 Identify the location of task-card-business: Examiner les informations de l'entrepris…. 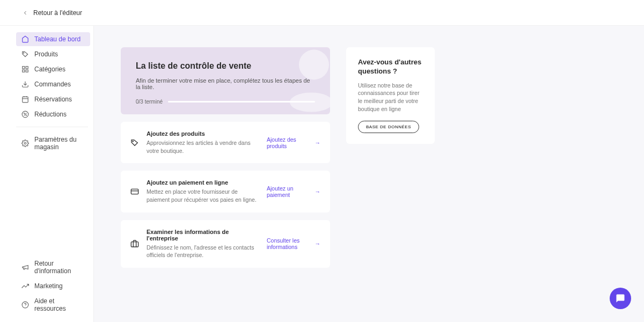
(225, 244).